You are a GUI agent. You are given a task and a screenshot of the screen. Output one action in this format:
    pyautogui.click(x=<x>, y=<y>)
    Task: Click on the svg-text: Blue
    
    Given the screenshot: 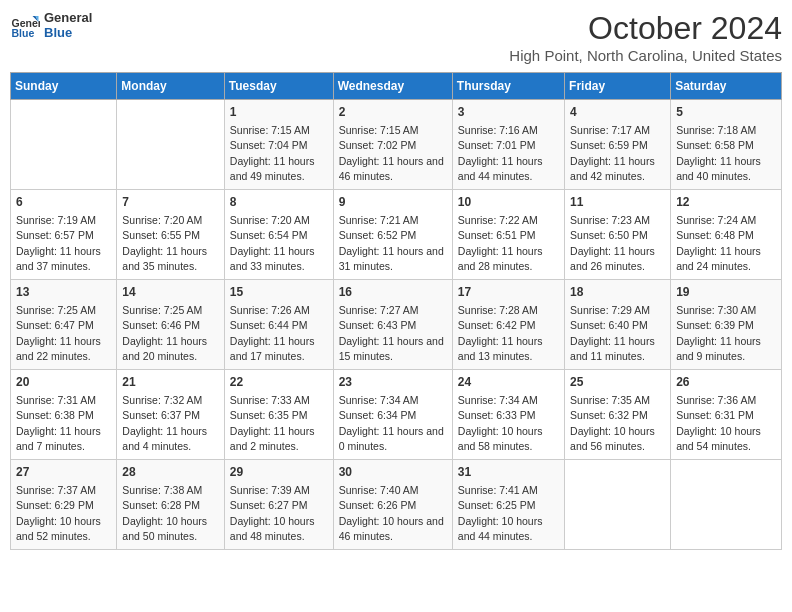 What is the action you would take?
    pyautogui.click(x=24, y=33)
    